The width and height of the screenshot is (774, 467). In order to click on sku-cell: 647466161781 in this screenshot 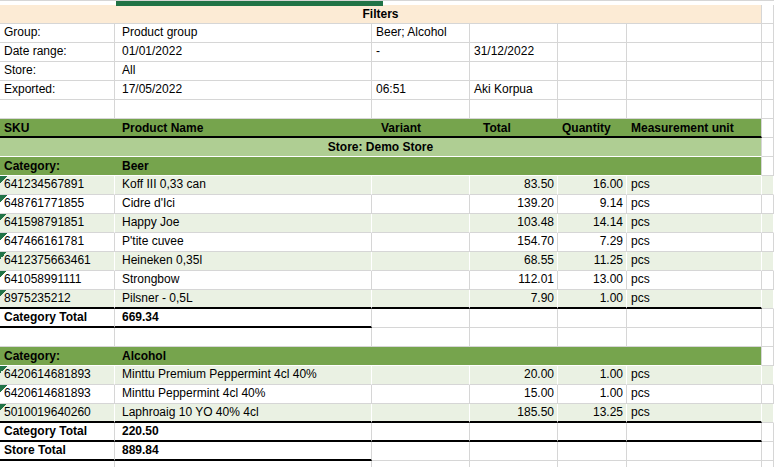, I will do `click(58, 242)`.